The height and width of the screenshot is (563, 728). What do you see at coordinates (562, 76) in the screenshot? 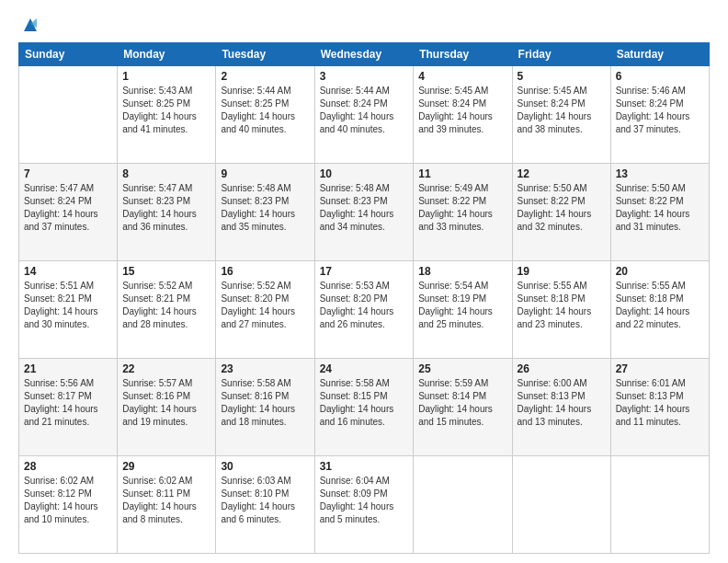
I see `day-number: 5` at bounding box center [562, 76].